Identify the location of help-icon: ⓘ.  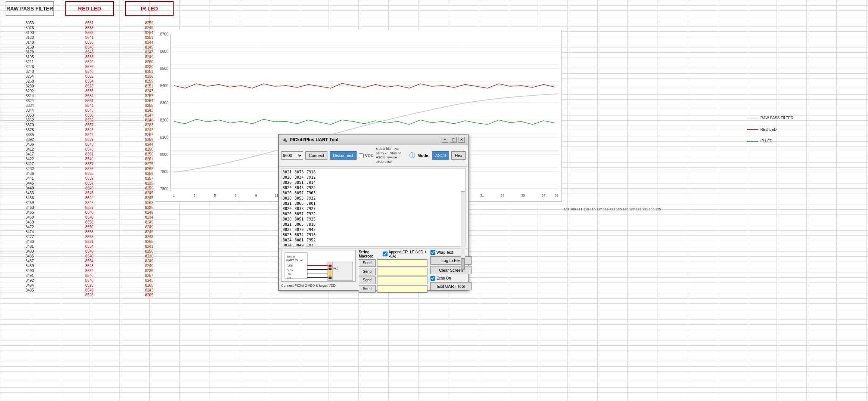
(412, 155).